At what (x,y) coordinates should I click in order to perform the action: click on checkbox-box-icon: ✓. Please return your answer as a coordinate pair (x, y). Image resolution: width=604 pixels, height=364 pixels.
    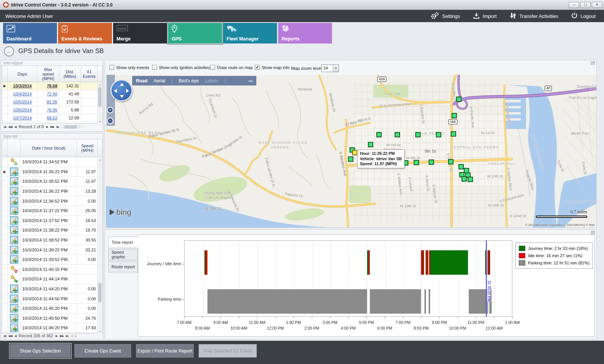
    Looking at the image, I should click on (257, 67).